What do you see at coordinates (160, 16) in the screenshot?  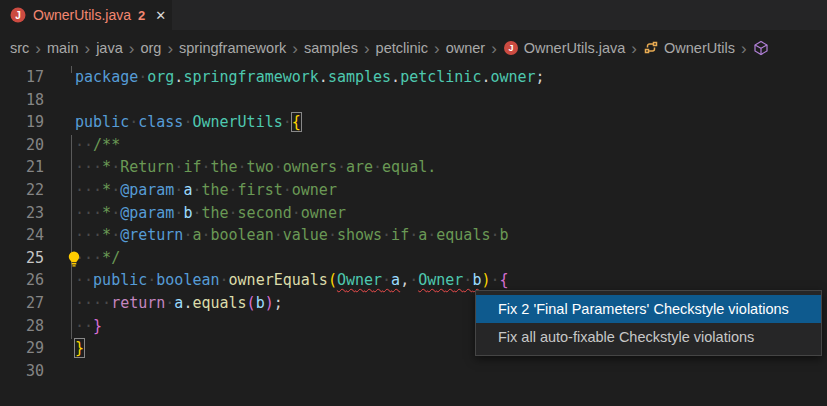 I see `tab-close-icon: ✕` at bounding box center [160, 16].